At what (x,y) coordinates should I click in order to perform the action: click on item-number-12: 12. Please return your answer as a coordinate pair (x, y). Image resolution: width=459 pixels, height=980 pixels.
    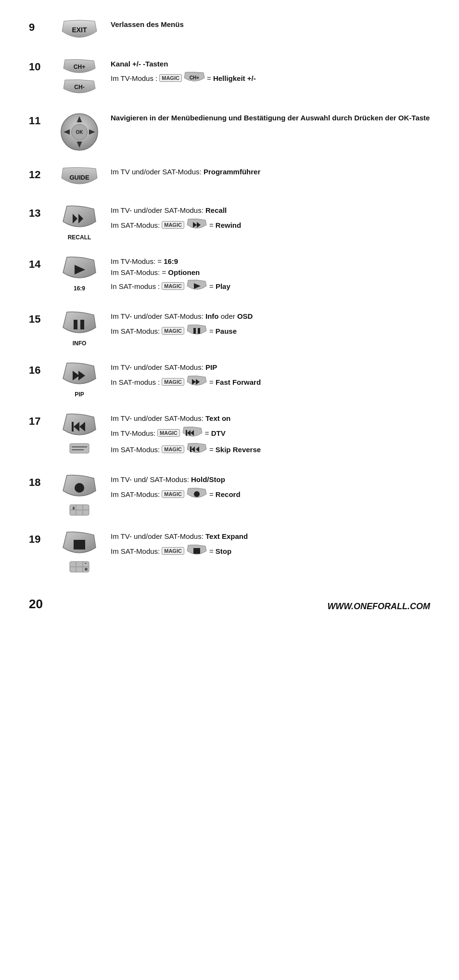
    Looking at the image, I should click on (38, 174).